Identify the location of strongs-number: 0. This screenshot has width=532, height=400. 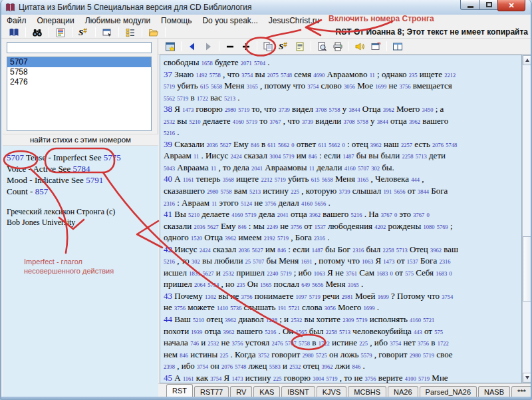
(428, 215).